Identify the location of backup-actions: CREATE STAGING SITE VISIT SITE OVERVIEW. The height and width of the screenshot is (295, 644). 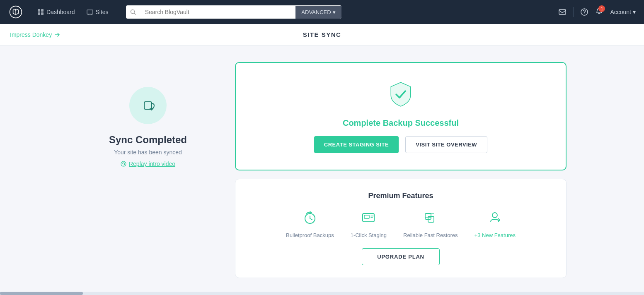
(401, 145).